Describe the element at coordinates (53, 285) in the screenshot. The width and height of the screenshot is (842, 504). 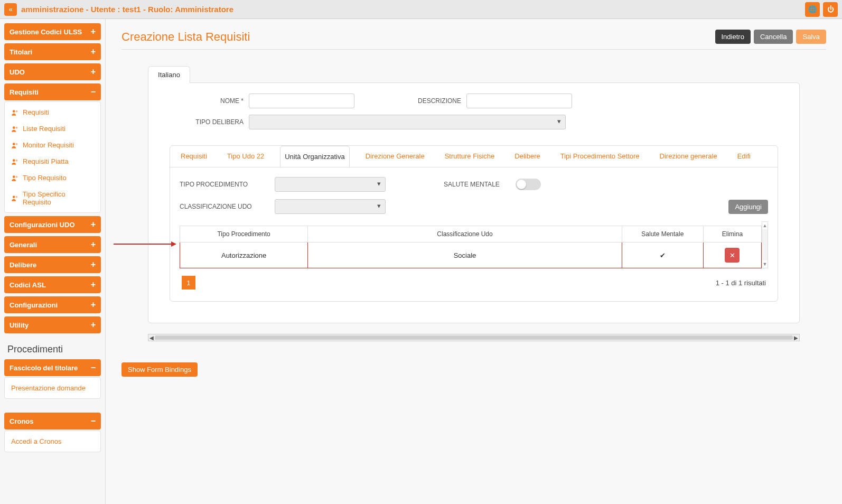
I see `panel-codici-asl: Codici ASL +` at that location.